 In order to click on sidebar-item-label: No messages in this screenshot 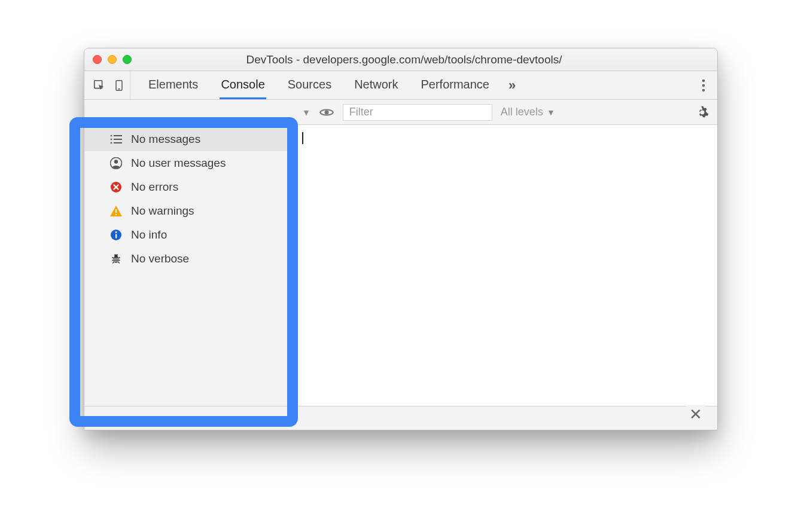, I will do `click(166, 139)`.